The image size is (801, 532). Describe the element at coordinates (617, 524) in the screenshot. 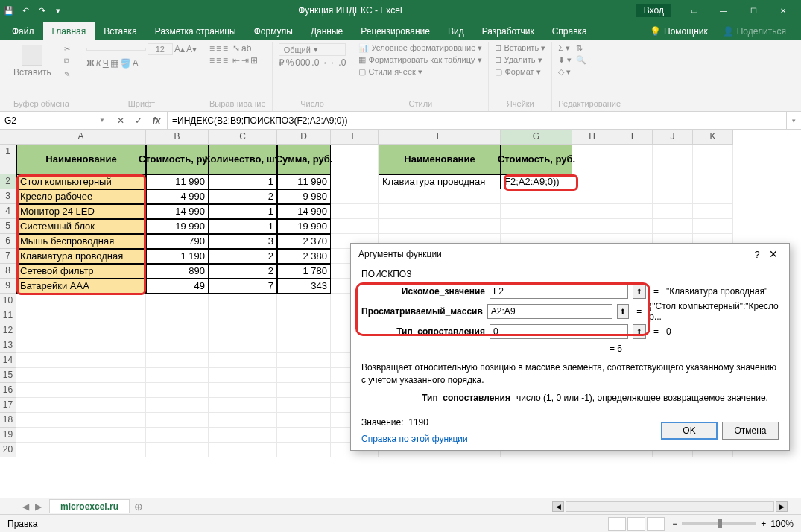

I see `view-normal-icon` at that location.